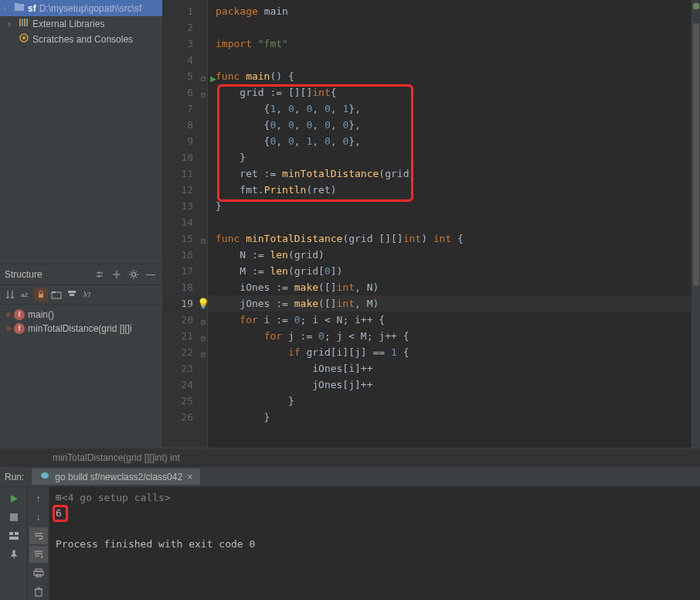  What do you see at coordinates (185, 60) in the screenshot?
I see `line-number: 4` at bounding box center [185, 60].